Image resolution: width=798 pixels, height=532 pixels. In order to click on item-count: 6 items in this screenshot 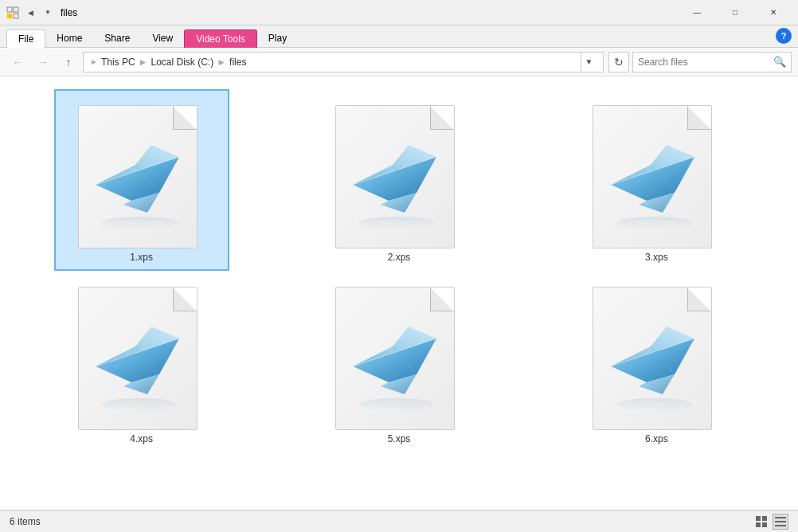, I will do `click(25, 522)`.